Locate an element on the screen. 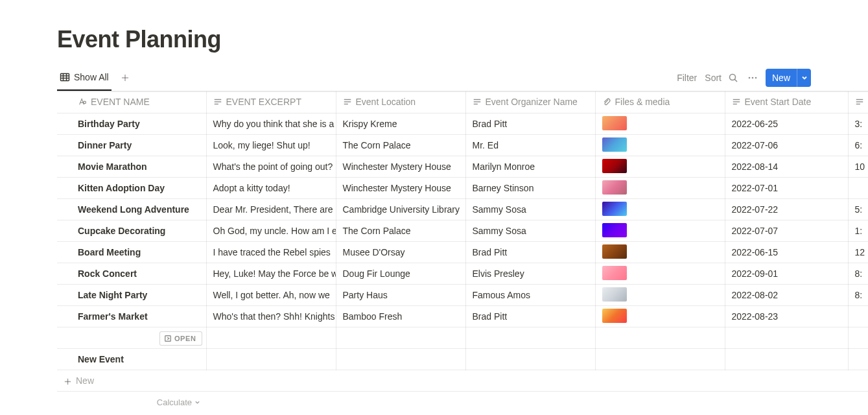 The image size is (868, 415). cell-start-time: 1: is located at coordinates (858, 231).